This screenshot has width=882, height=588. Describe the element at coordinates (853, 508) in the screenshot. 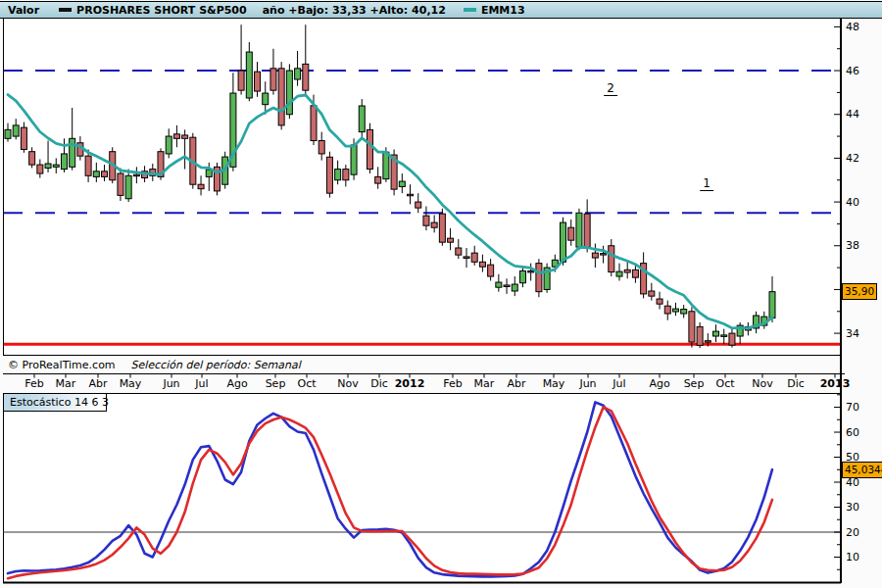

I see `stochastic-axis-label: 30` at that location.